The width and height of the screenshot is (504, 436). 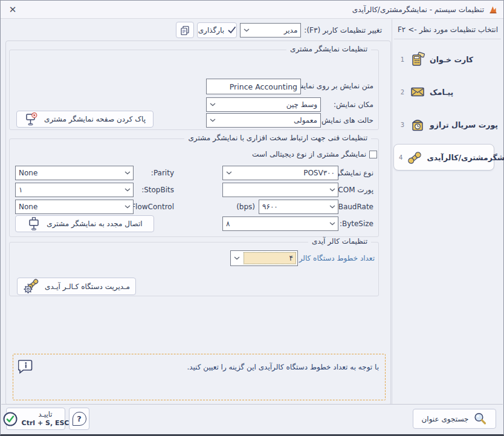 What do you see at coordinates (447, 59) in the screenshot?
I see `sidebar-item-card-reader: 1 کارت خـوان` at bounding box center [447, 59].